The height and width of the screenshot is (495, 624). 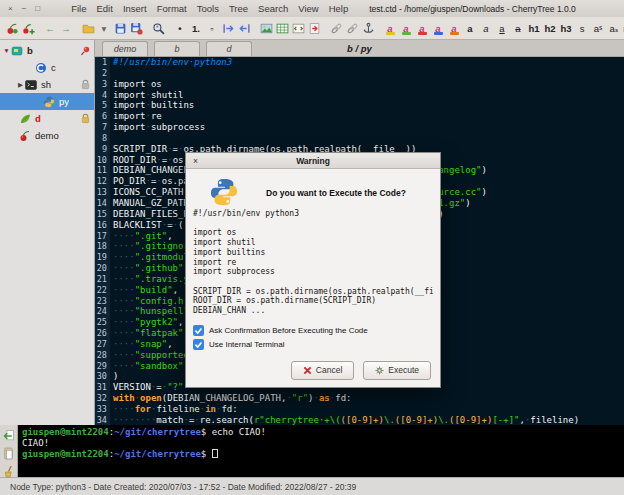 I want to click on insert-node-link-icon, so click(x=352, y=28).